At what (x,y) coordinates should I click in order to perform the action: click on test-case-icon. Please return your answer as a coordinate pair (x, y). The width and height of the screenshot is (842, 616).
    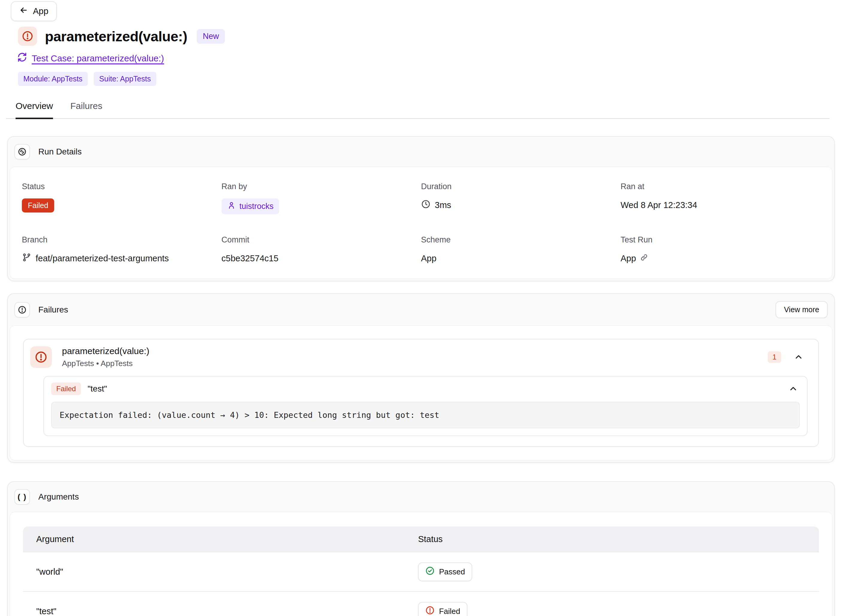
    Looking at the image, I should click on (22, 58).